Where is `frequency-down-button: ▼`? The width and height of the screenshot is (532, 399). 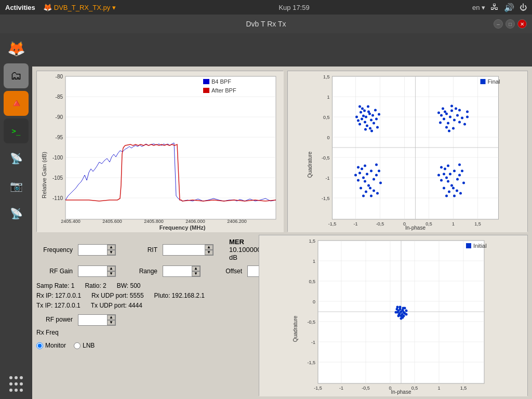
frequency-down-button: ▼ is located at coordinates (111, 252).